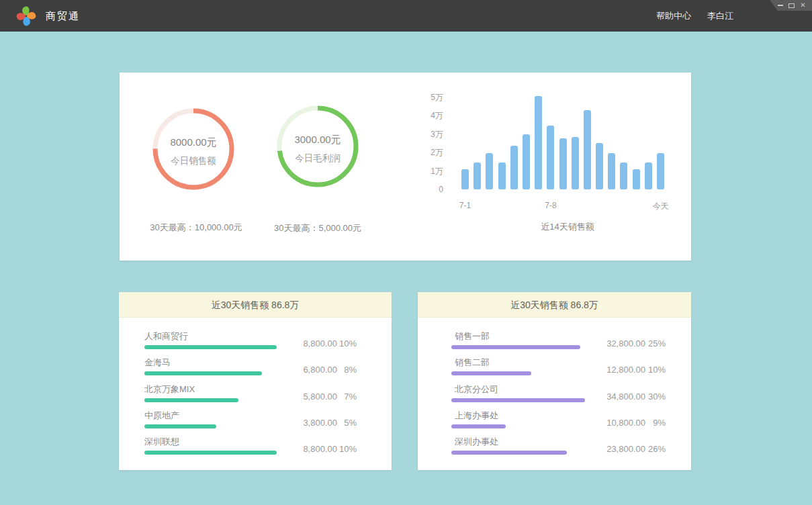 Image resolution: width=812 pixels, height=505 pixels. I want to click on customers-list: 人和商贸行 8,800.00 10% 金海马 6,800.00 8% 北京万象M…, so click(255, 389).